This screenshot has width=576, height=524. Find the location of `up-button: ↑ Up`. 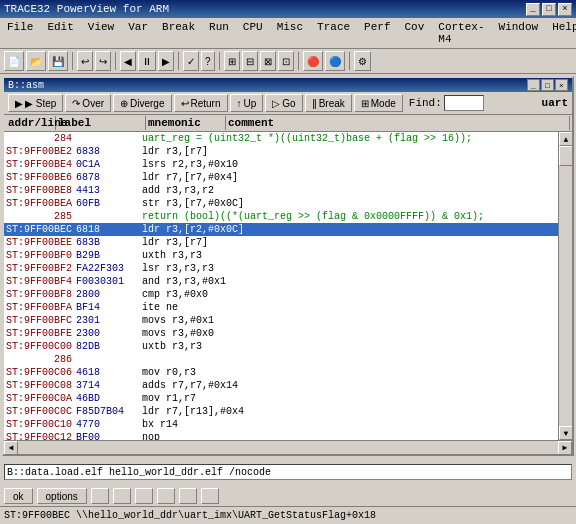

up-button: ↑ Up is located at coordinates (247, 103).